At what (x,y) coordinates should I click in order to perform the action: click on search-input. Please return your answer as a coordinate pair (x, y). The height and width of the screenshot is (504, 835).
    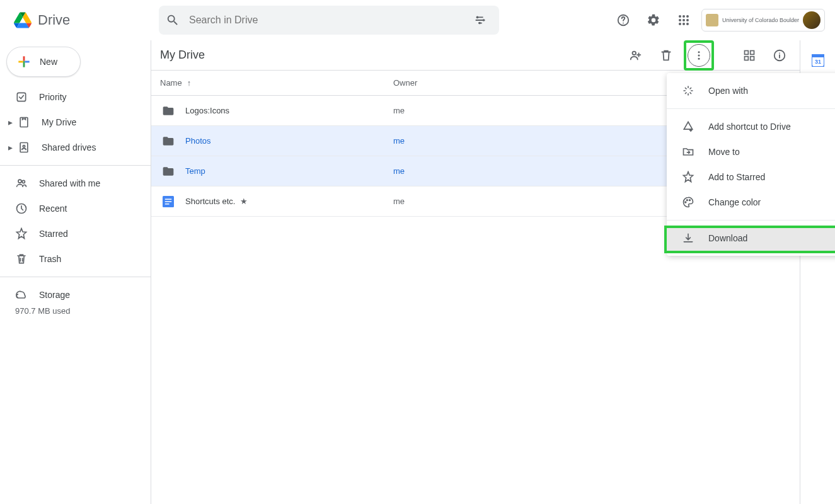
    Looking at the image, I should click on (328, 20).